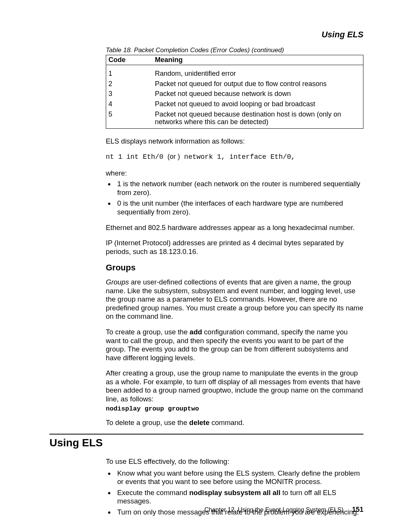 The width and height of the screenshot is (411, 532). What do you see at coordinates (235, 60) in the screenshot?
I see `table-header-row: Code Meaning` at bounding box center [235, 60].